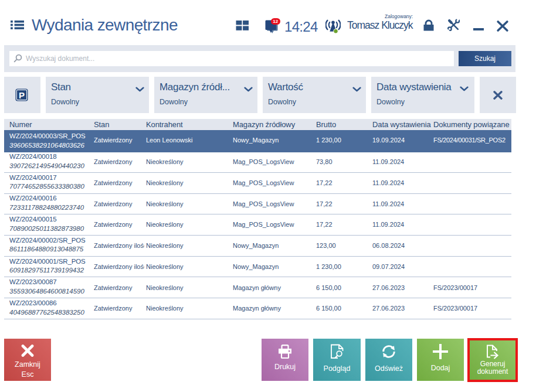 The height and width of the screenshot is (392, 536). Describe the element at coordinates (22, 95) in the screenshot. I see `svg-text: P` at that location.